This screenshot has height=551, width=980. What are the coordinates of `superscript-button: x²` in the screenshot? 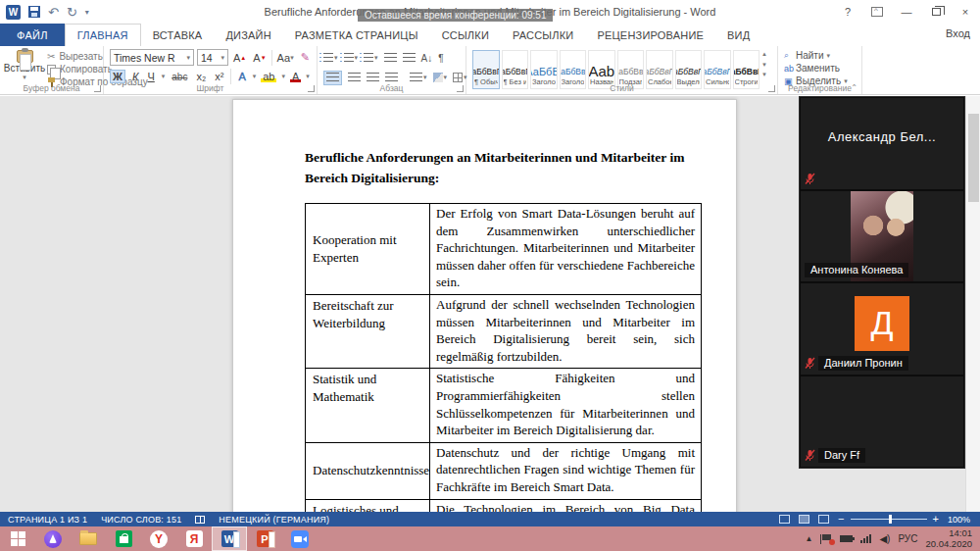 It's located at (220, 76).